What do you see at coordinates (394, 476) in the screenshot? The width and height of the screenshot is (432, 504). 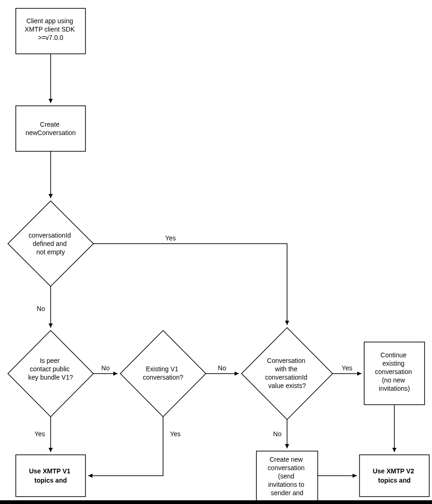 I see `node-use-v2: Use XMTP V2 topics and` at bounding box center [394, 476].